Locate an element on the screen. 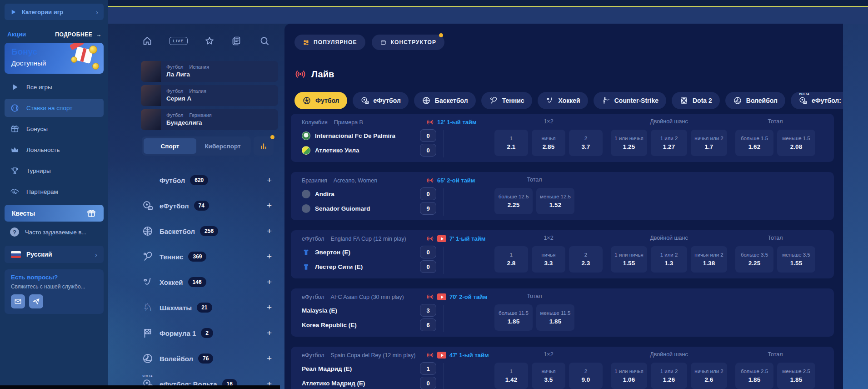 This screenshot has width=868, height=389. odds-cell: 29.0 is located at coordinates (586, 376).